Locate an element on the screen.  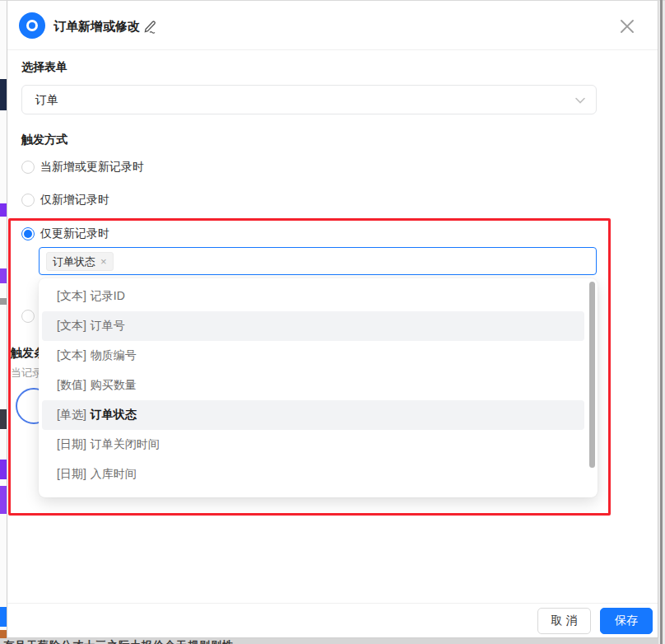
radio-option-create-only: 仅新增记录时 is located at coordinates (66, 200).